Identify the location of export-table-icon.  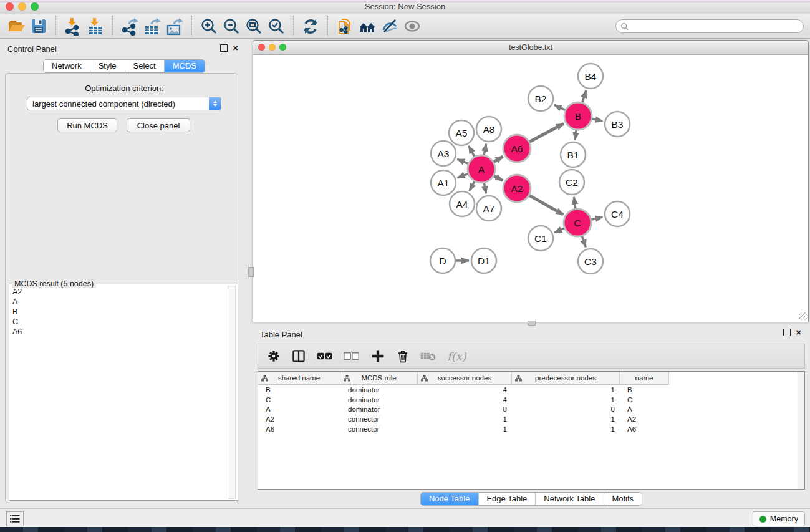
(152, 26).